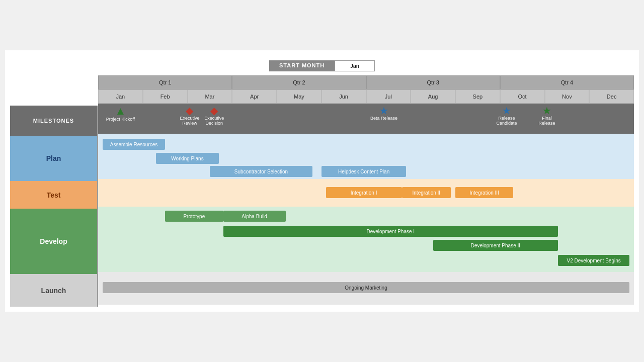 This screenshot has width=644, height=362. Describe the element at coordinates (187, 158) in the screenshot. I see `bar-working-plans: Working Plans` at that location.